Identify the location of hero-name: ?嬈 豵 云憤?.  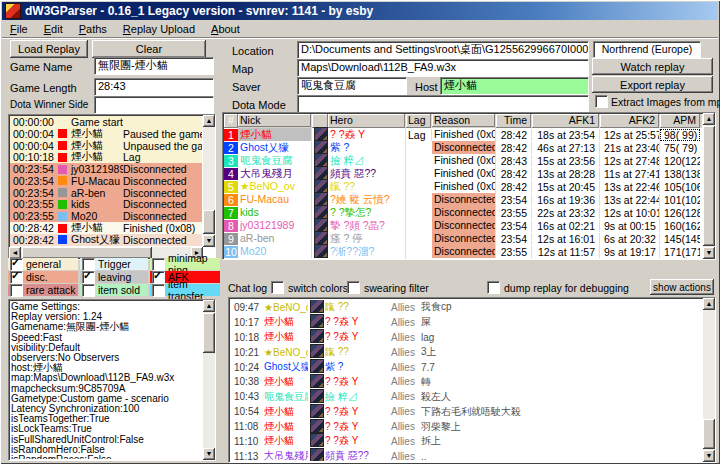
(367, 200).